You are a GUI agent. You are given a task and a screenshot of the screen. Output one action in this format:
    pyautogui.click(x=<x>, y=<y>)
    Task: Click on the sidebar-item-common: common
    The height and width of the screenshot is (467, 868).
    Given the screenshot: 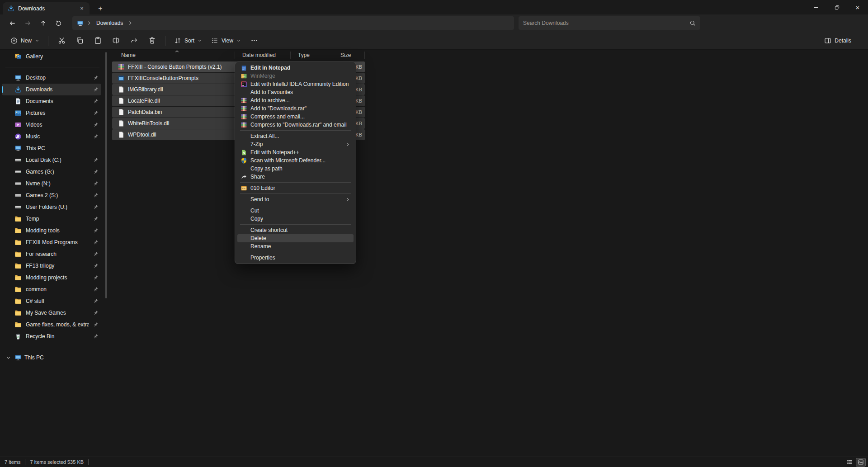 What is the action you would take?
    pyautogui.click(x=52, y=289)
    